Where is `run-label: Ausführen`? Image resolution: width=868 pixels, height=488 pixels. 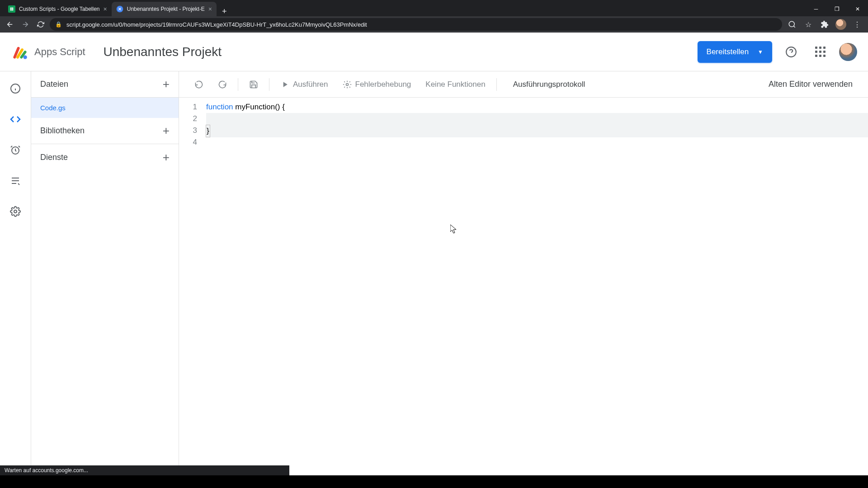 run-label: Ausführen is located at coordinates (311, 84).